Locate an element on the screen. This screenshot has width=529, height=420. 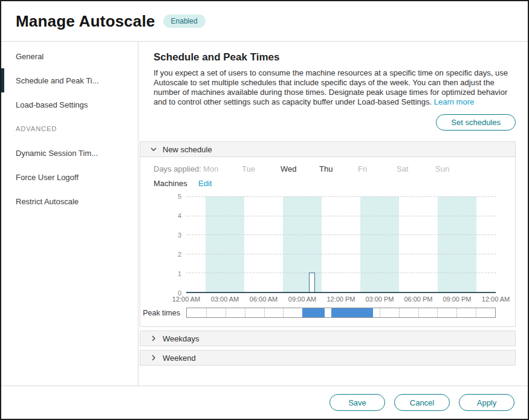
accordion-weekdays: Weekdays is located at coordinates (328, 338).